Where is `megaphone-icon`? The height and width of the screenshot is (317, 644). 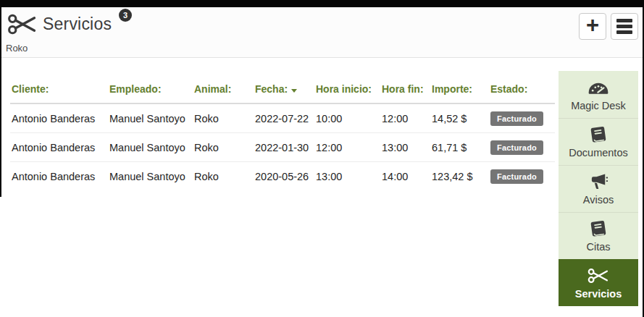 megaphone-icon is located at coordinates (598, 182).